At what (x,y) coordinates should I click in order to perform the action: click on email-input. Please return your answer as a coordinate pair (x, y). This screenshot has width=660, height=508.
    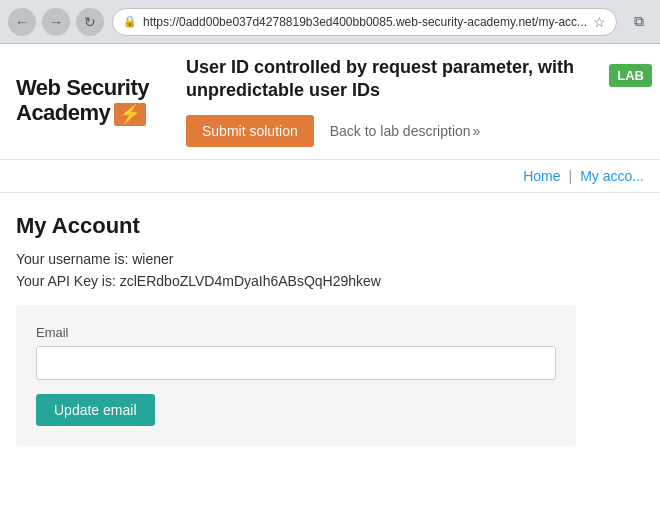
    Looking at the image, I should click on (296, 363).